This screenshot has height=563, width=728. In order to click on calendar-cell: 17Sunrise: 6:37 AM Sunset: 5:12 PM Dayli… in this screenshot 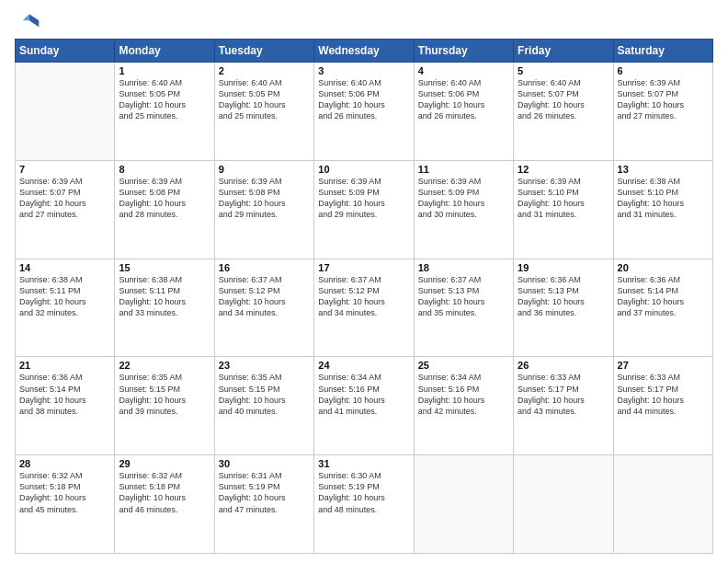, I will do `click(364, 307)`.